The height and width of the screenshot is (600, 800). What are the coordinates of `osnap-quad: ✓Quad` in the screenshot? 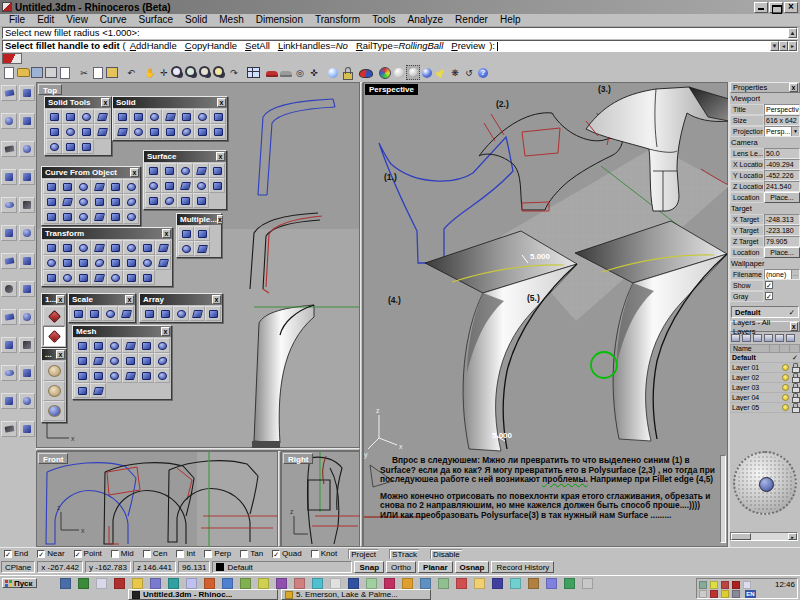 It's located at (287, 554).